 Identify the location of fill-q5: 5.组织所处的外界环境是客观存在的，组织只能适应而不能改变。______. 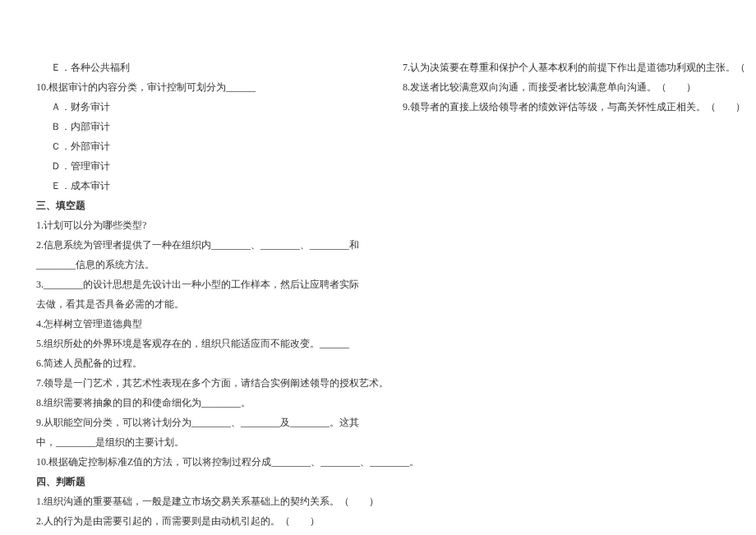
(193, 344).